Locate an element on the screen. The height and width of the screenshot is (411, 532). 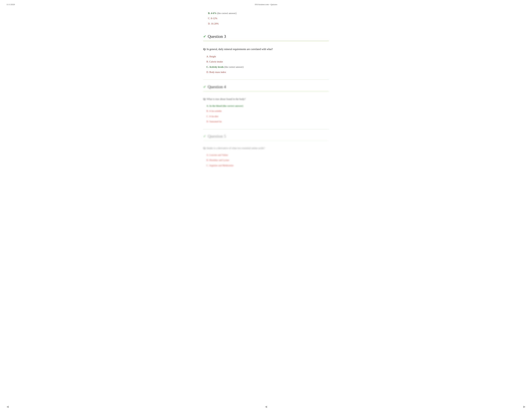
question5-text: Q: Intake is a derivative of what two es… is located at coordinates (266, 148).